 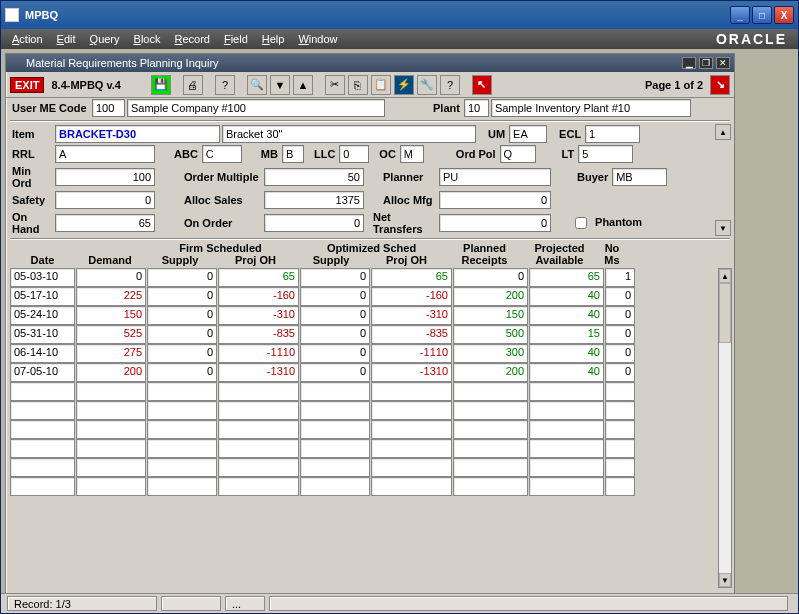 I want to click on buyer-field, so click(x=640, y=177).